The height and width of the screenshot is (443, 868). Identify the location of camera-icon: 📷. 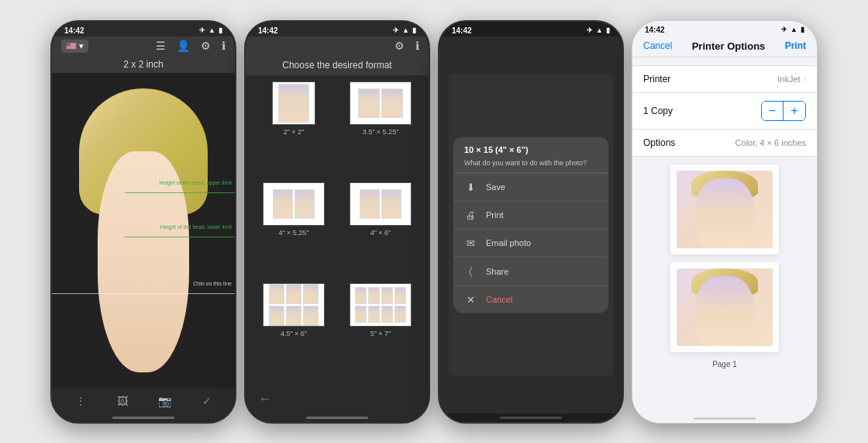
(164, 401).